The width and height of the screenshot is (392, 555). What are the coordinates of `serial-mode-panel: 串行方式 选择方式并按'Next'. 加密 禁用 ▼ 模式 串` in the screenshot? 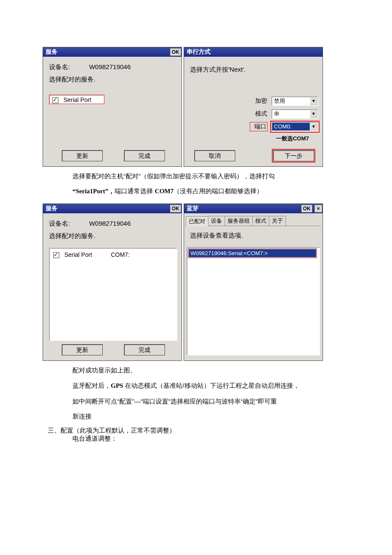 It's located at (253, 107).